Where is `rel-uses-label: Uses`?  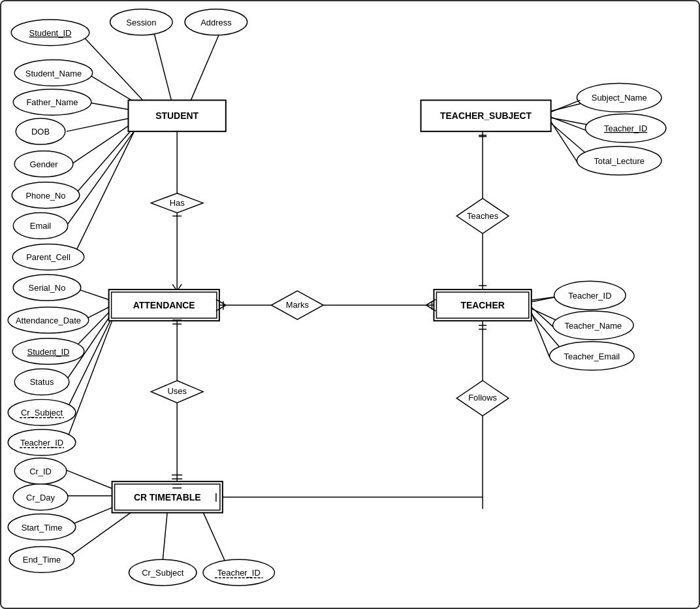 rel-uses-label: Uses is located at coordinates (176, 391).